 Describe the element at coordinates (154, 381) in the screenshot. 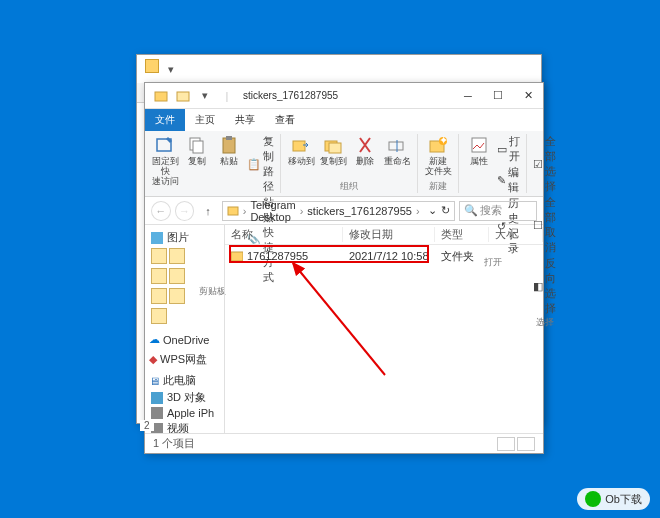

I see `pc-icon: 🖥` at that location.